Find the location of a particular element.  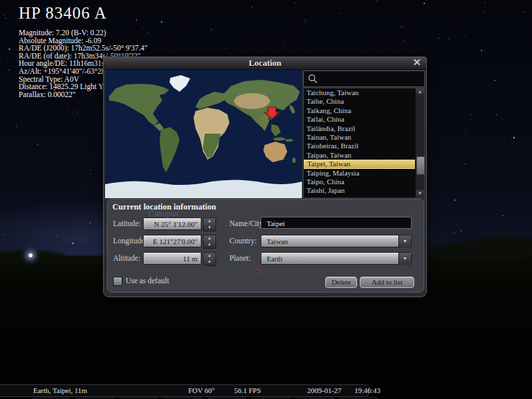

name-city-label: Name/City: is located at coordinates (247, 223).